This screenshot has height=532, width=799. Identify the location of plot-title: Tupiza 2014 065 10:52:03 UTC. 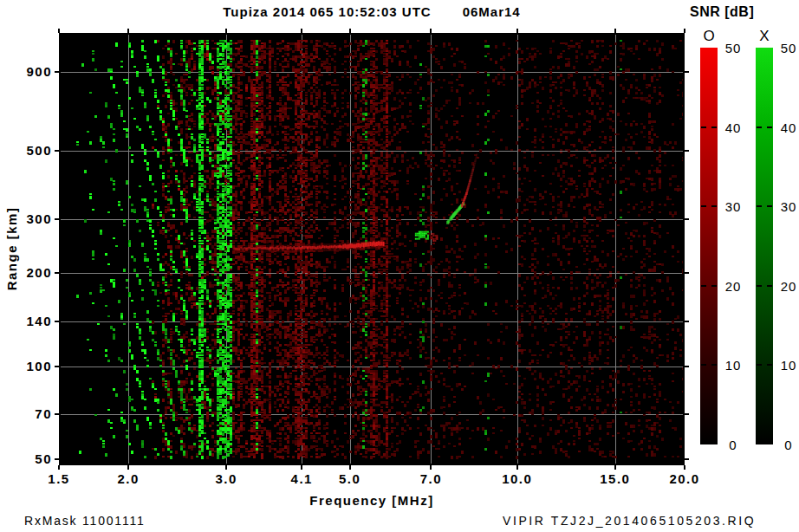
(327, 12).